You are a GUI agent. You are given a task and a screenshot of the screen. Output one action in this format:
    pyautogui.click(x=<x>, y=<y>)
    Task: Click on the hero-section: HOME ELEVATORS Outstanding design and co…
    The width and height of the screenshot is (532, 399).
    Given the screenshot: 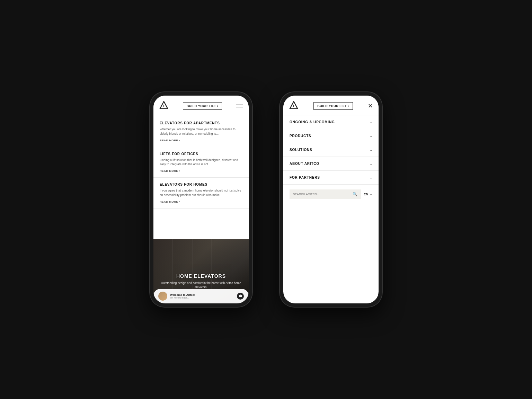 What is the action you would take?
    pyautogui.click(x=201, y=272)
    